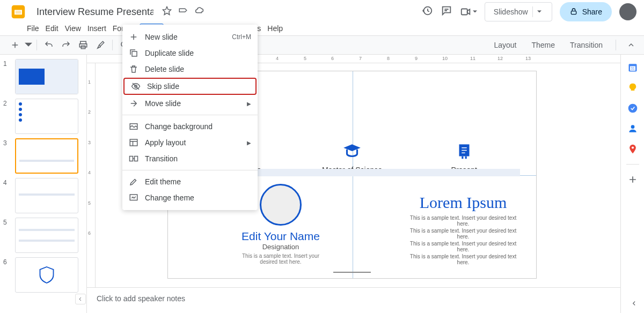 This screenshot has width=644, height=313. What do you see at coordinates (134, 182) in the screenshot?
I see `edit-theme-icon` at bounding box center [134, 182].